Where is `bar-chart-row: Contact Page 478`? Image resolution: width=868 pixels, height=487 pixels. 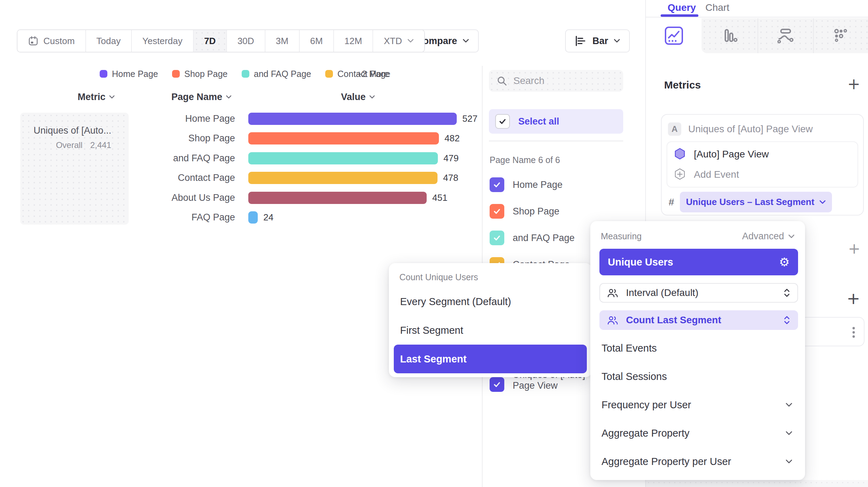
bar-chart-row: Contact Page 478 is located at coordinates (239, 178).